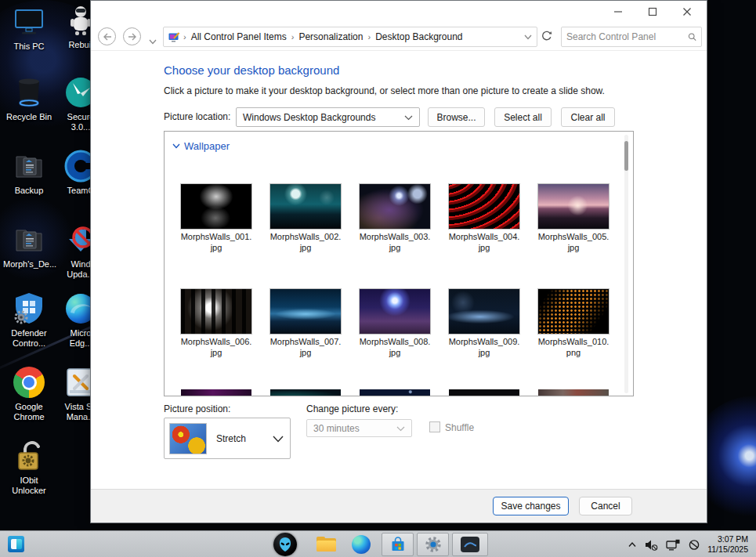 The image size is (756, 557). Describe the element at coordinates (588, 118) in the screenshot. I see `clear-all-button: Clear all` at that location.